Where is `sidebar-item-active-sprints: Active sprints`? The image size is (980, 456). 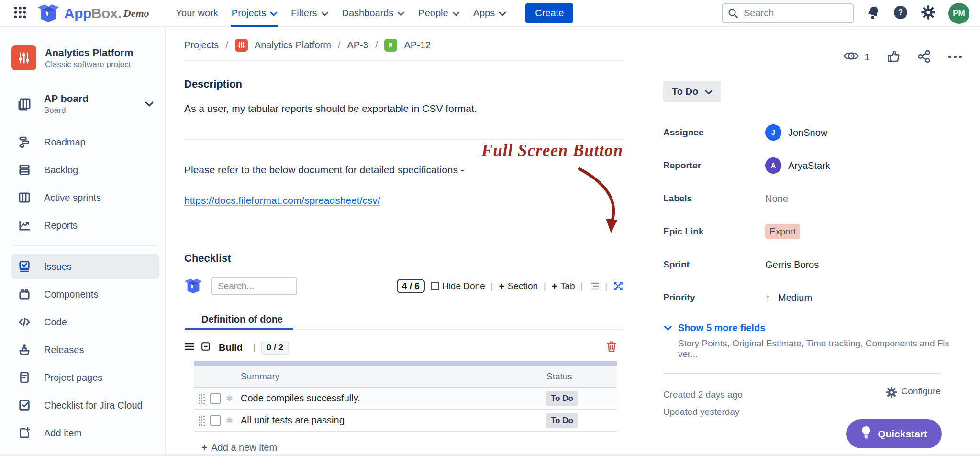
sidebar-item-active-sprints: Active sprints is located at coordinates (85, 198).